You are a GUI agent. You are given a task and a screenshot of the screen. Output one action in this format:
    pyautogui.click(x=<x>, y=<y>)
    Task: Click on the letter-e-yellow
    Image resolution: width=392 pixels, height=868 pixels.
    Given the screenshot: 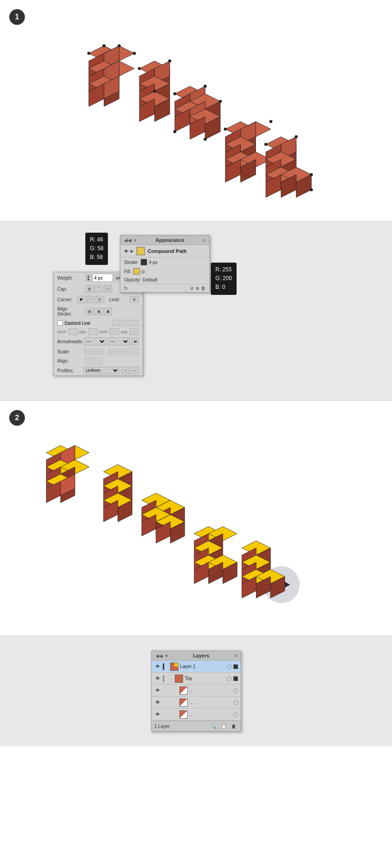 What is the action you would take?
    pyautogui.click(x=216, y=555)
    